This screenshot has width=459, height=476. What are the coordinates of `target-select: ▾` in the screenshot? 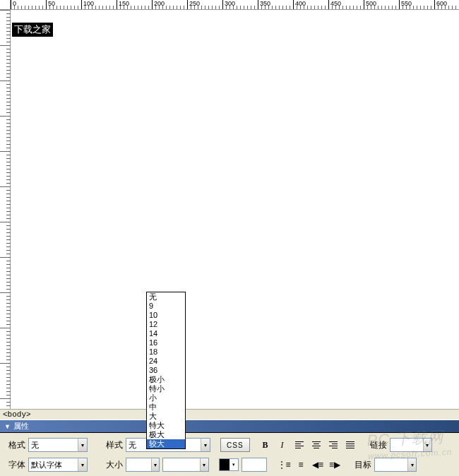 It's located at (395, 465).